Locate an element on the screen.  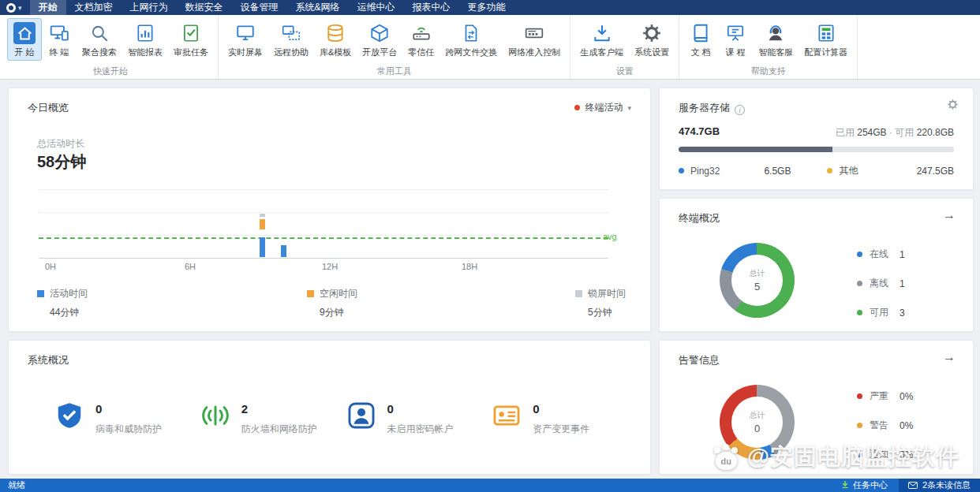
ribbon-group-label: 设置 is located at coordinates (625, 73).